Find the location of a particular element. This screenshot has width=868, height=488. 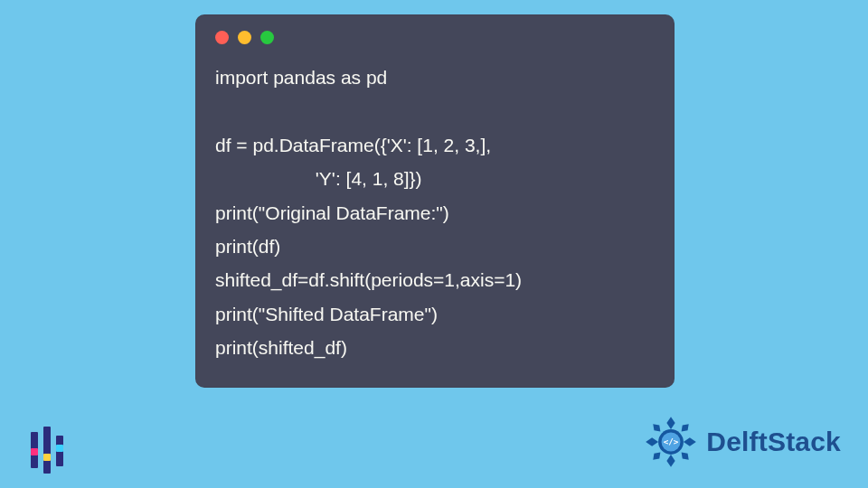

window-traffic-lights is located at coordinates (435, 38).